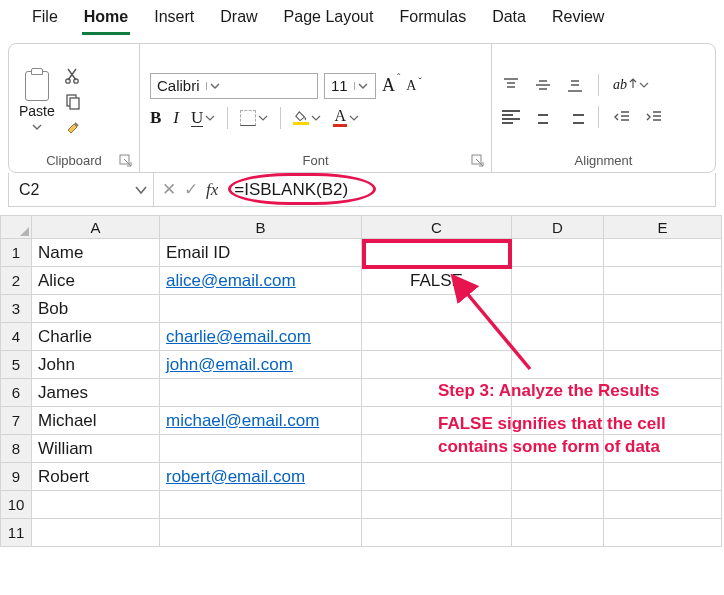 Image resolution: width=724 pixels, height=595 pixels. I want to click on cell-C4, so click(437, 337).